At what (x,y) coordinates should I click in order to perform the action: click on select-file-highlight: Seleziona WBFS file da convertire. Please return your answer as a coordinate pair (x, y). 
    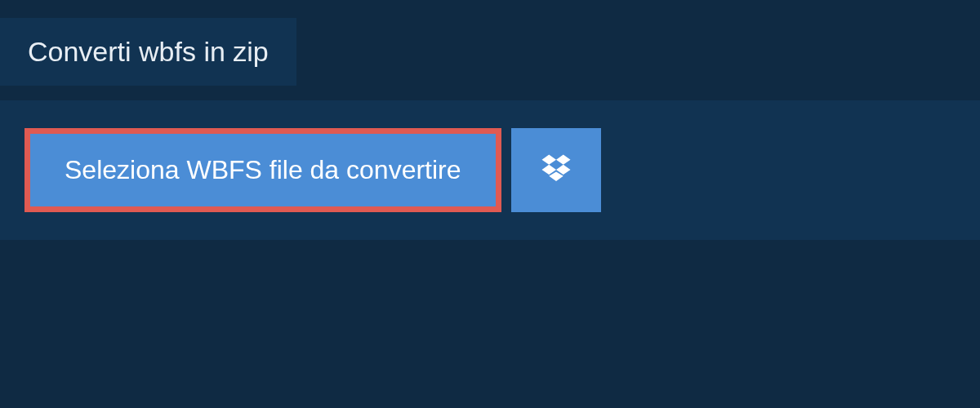
    Looking at the image, I should click on (263, 170).